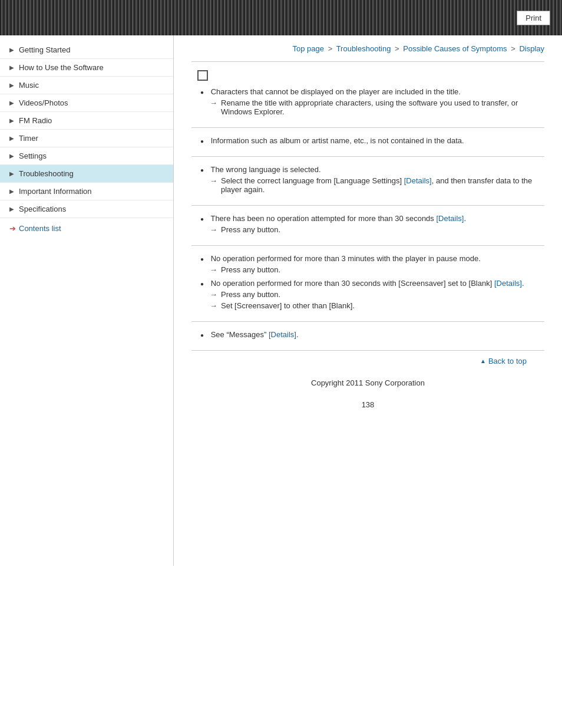 The image size is (562, 728). What do you see at coordinates (503, 361) in the screenshot?
I see `back-to-top-link: Back to top` at bounding box center [503, 361].